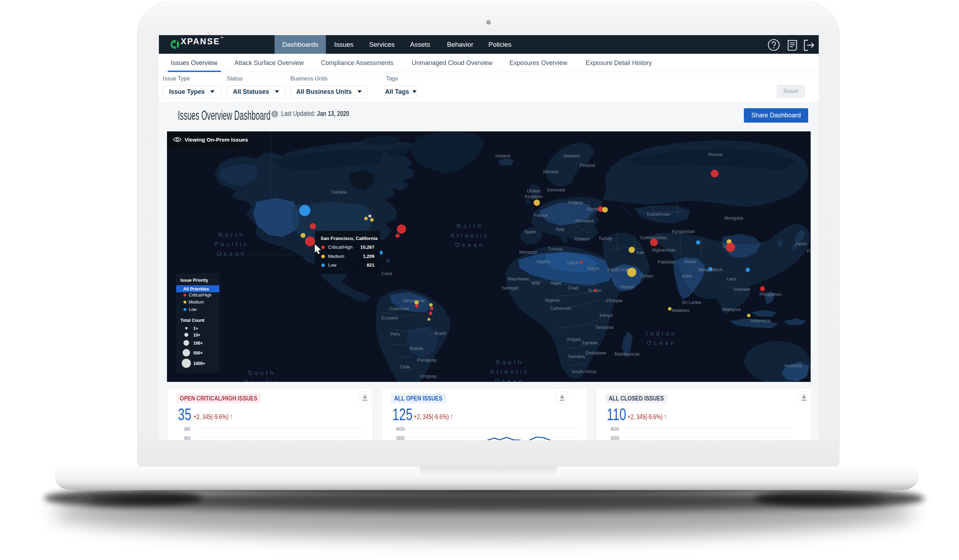 The image size is (959, 560). I want to click on svg-text: Niger, so click(556, 283).